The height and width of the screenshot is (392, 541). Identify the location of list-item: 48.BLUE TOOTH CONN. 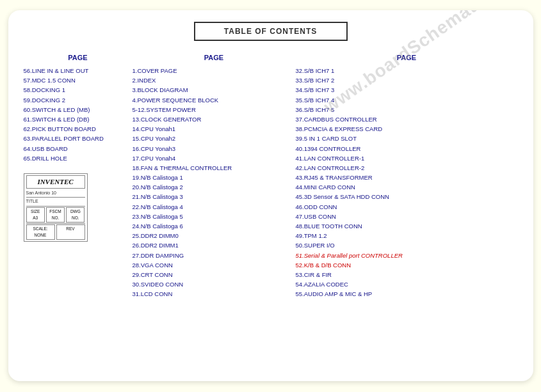
(407, 226).